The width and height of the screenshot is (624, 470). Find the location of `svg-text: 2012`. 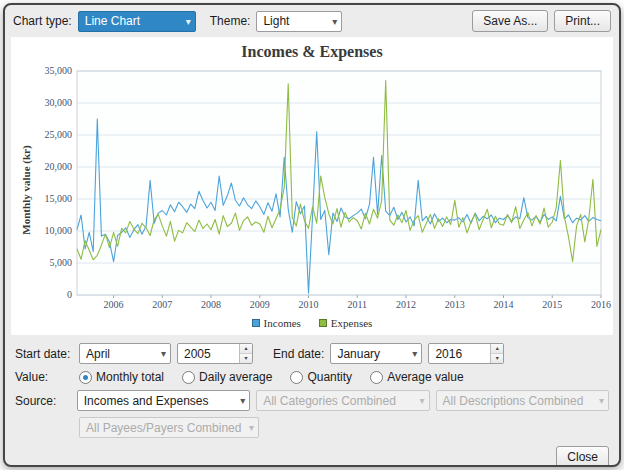

svg-text: 2012 is located at coordinates (406, 304).